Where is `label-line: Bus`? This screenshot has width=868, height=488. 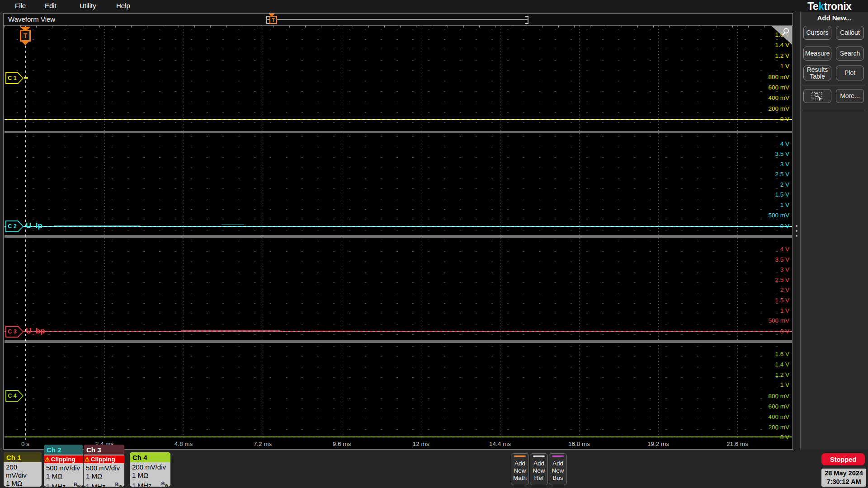
label-line: Bus is located at coordinates (558, 478).